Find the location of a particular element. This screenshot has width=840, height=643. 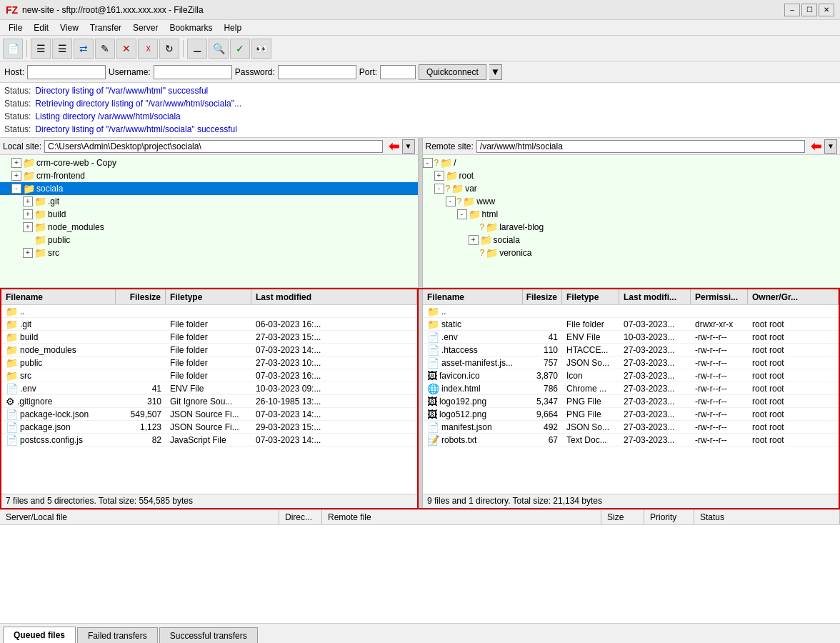

menu-file: File is located at coordinates (16, 28).